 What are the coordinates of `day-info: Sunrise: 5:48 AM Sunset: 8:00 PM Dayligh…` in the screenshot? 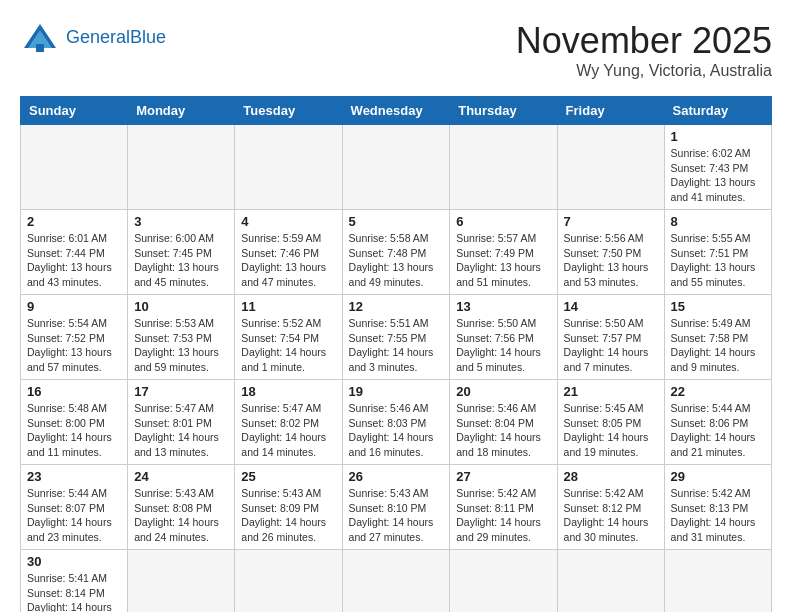 It's located at (74, 430).